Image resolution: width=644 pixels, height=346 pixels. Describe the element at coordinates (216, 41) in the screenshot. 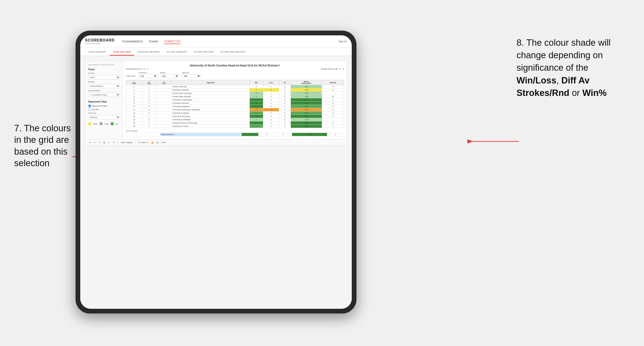

I see `top-navigation: SCOREBOARD Powered by clippd TOURNAMENTS…` at that location.